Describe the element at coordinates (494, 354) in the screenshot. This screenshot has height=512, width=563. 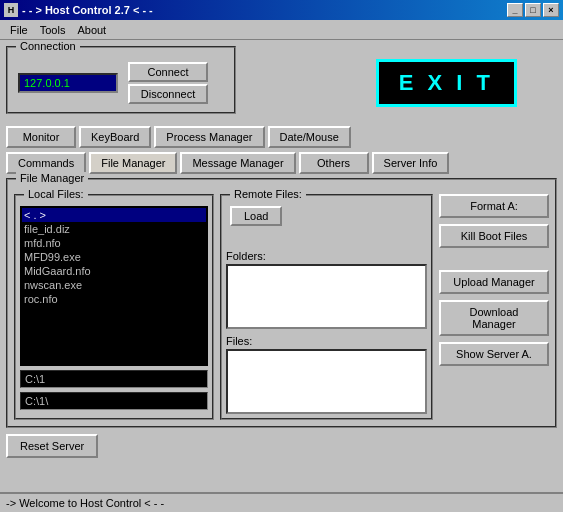
I see `show-server-button: Show Server A.` at that location.